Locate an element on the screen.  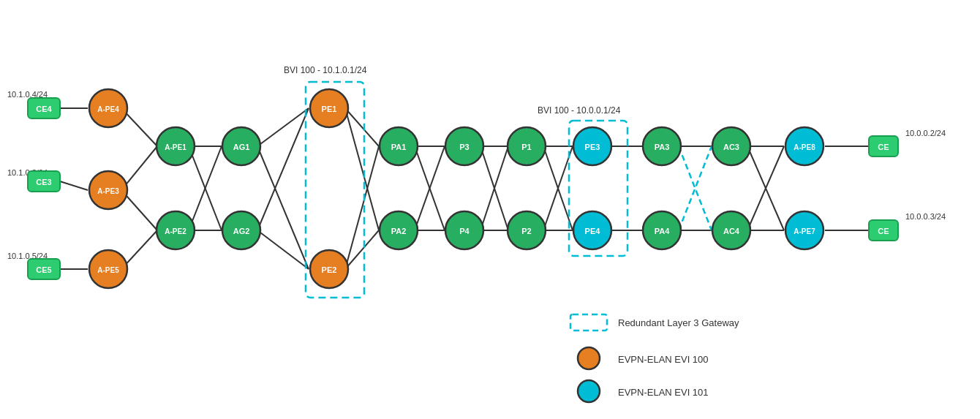
svg-text: PA1 is located at coordinates (399, 147).